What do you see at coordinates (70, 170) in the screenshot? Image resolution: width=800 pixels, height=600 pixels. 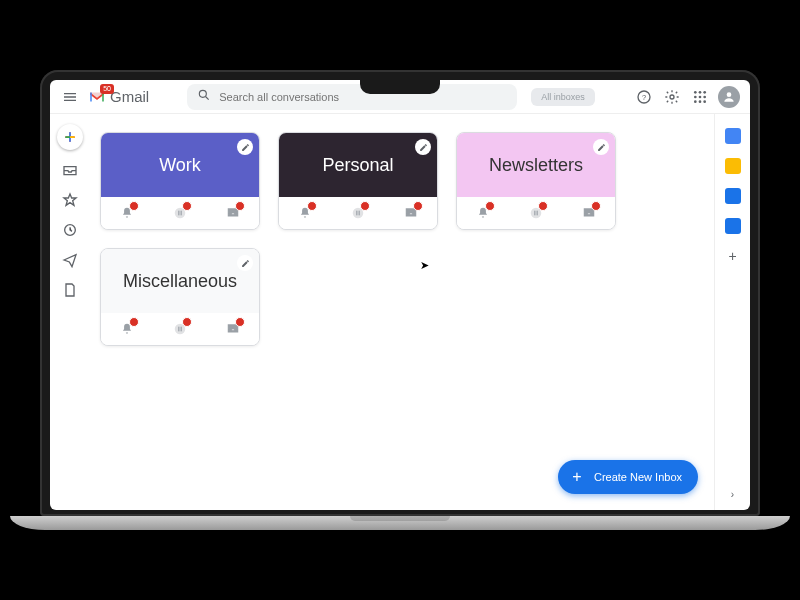 I see `inbox-icon` at bounding box center [70, 170].